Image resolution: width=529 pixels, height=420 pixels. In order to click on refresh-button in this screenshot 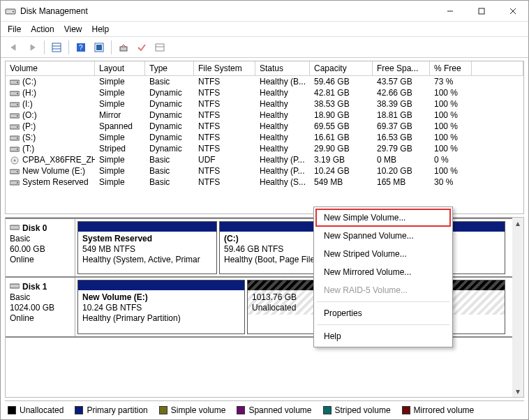, I will do `click(99, 47)`.